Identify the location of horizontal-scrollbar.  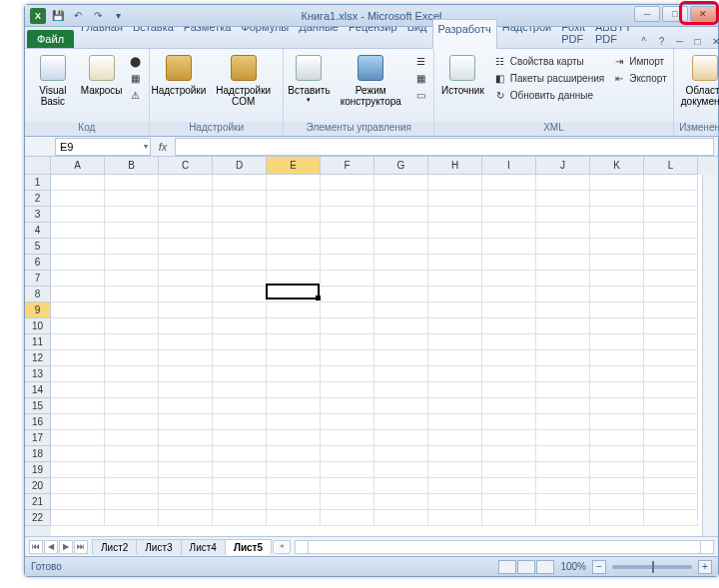
(504, 547).